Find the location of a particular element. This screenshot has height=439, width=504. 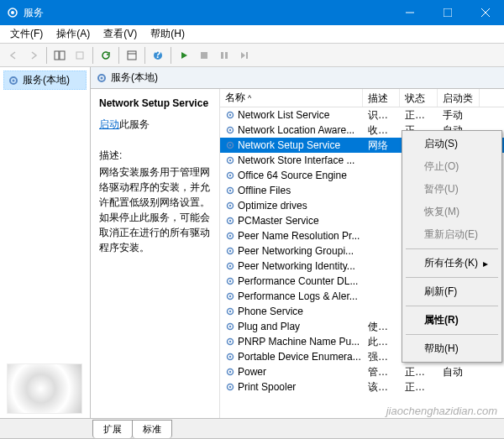

minimize-button is located at coordinates (410, 13).